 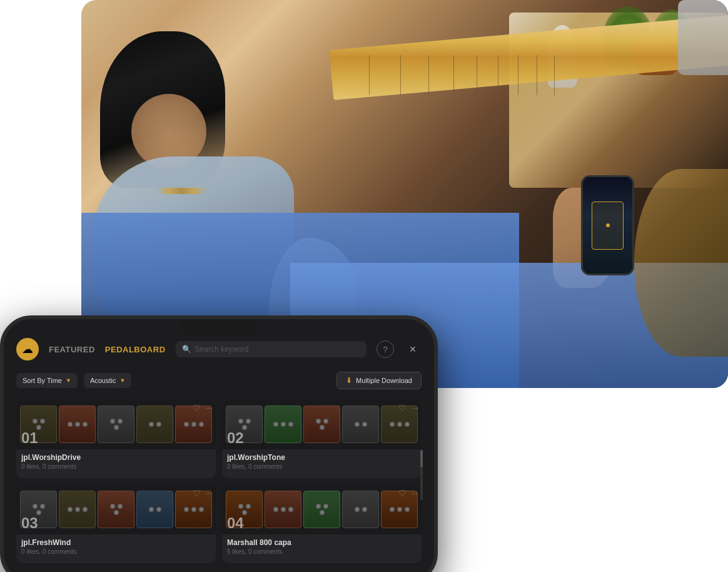 I want to click on app-logo: ☁, so click(x=28, y=349).